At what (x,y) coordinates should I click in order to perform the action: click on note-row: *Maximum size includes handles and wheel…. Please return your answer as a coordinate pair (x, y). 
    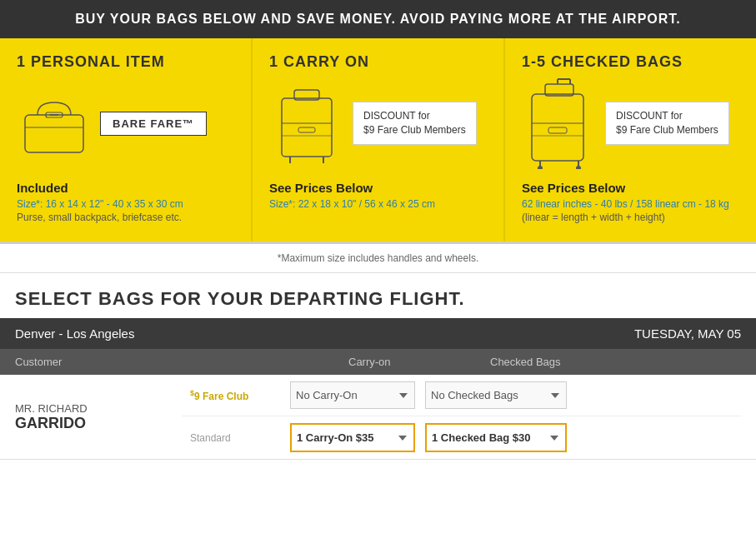
    Looking at the image, I should click on (378, 258).